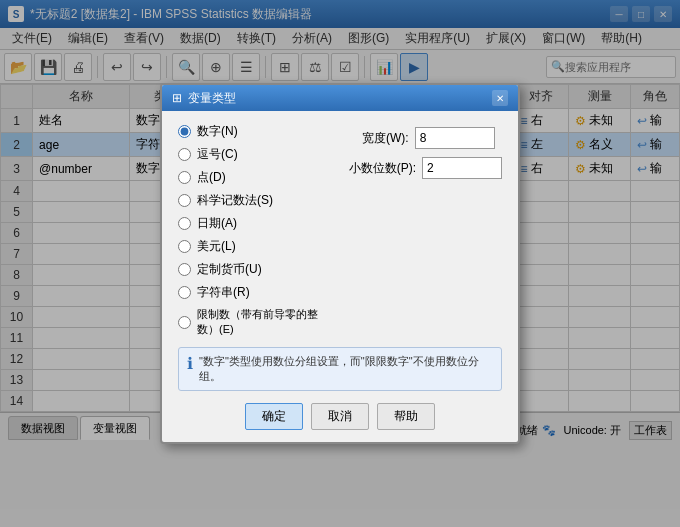 The height and width of the screenshot is (527, 680). I want to click on confirm-button: 确定, so click(274, 416).